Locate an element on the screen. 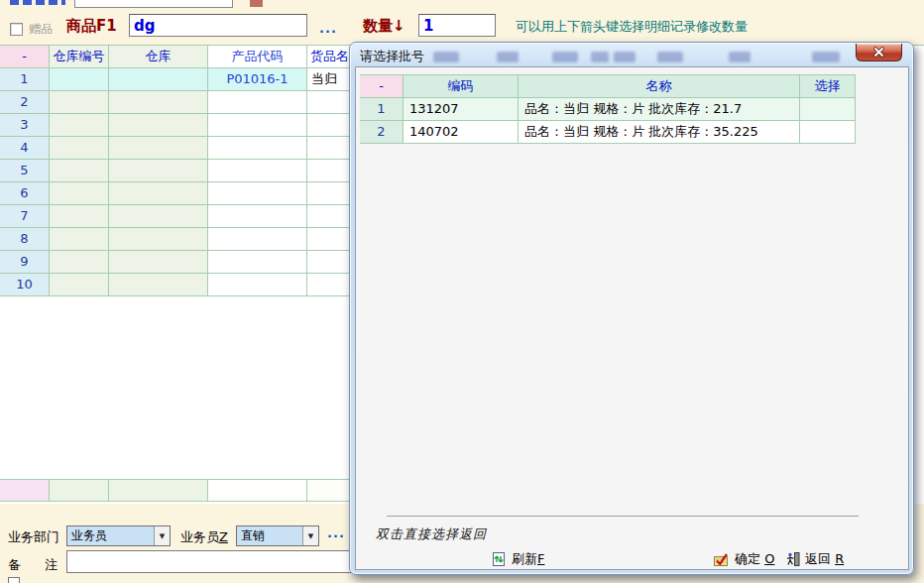  cell: 4 is located at coordinates (25, 149).